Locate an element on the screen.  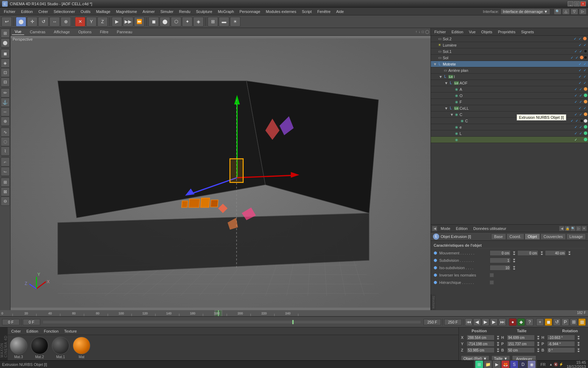
vis-sol1: ✓ is located at coordinates (576, 52).